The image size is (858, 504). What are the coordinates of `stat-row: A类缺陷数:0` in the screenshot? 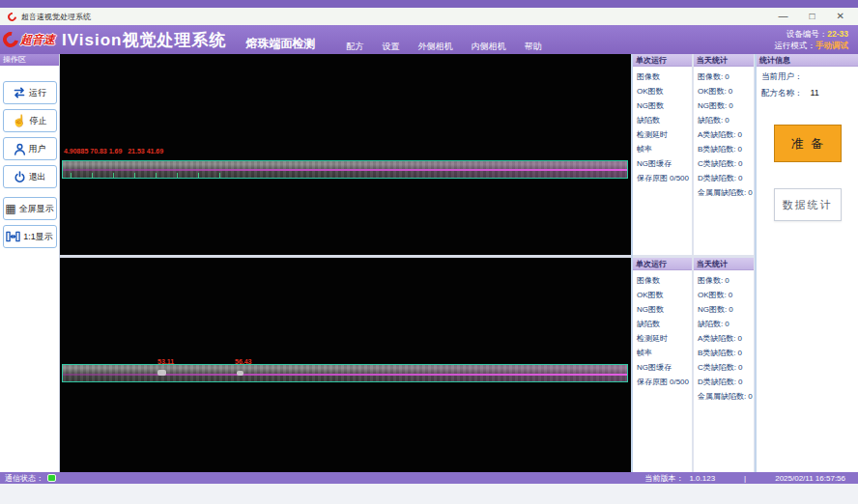 It's located at (726, 338).